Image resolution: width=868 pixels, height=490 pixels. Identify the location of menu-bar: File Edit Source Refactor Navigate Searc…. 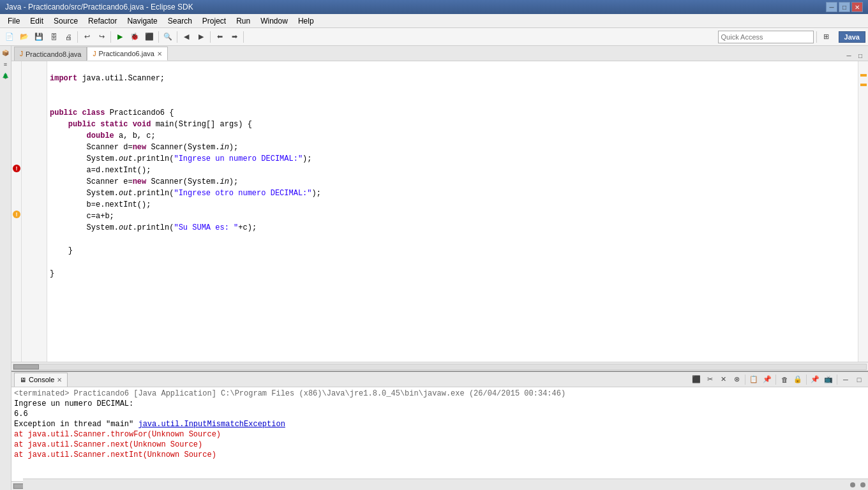
(434, 21).